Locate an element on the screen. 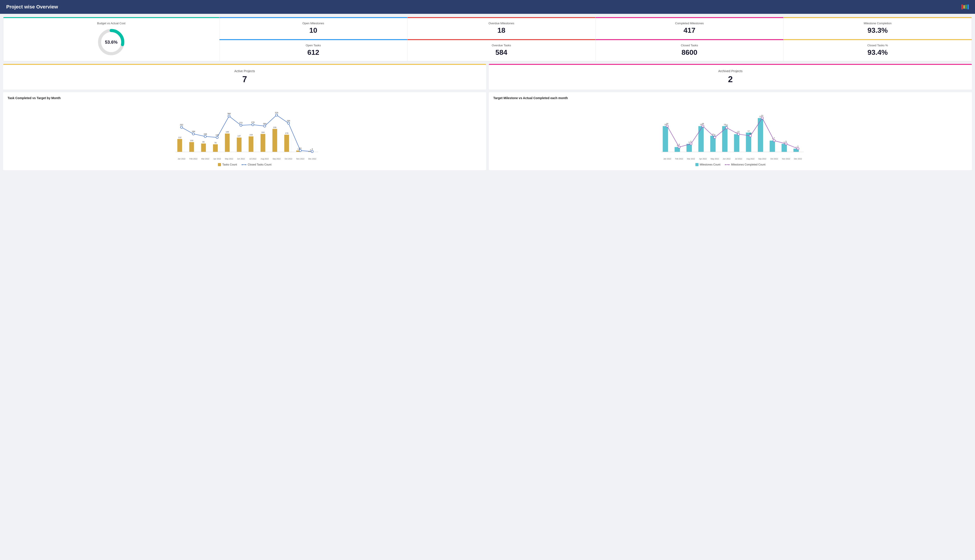 The image size is (975, 560). closed-tasks-pct-border is located at coordinates (878, 40).